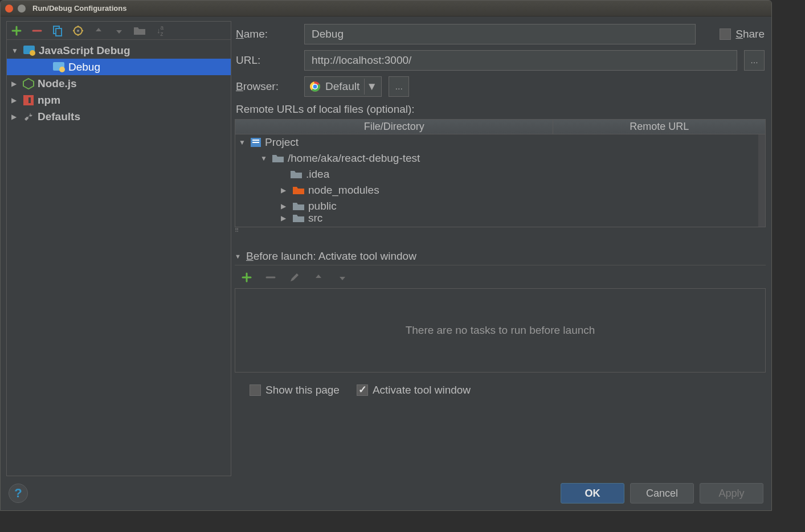  I want to click on before-launch-tasks-empty: There are no tasks to run before launch, so click(500, 330).